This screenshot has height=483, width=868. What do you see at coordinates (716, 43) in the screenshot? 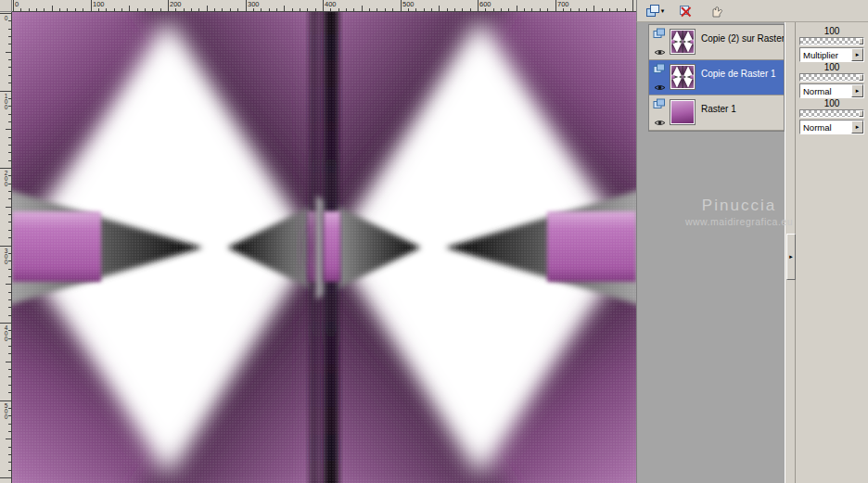
I see `layer-row-copie2-sur-raster: Copie (2) sur Raster 1` at bounding box center [716, 43].